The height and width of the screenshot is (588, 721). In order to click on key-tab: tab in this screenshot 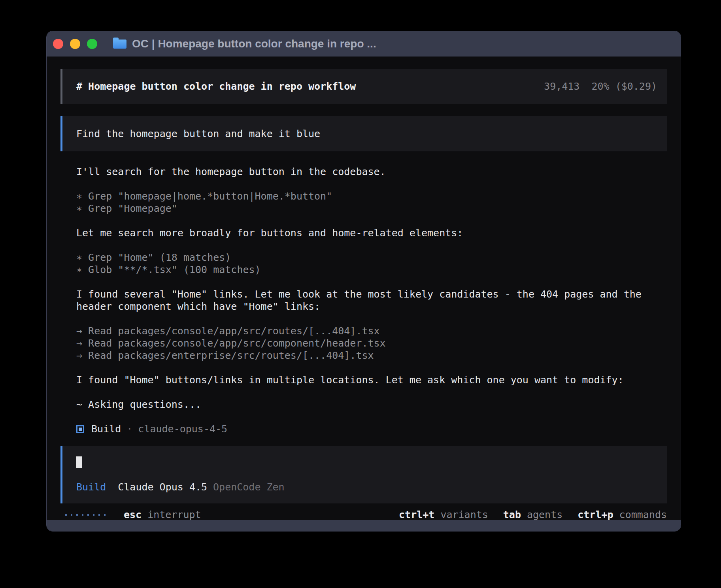, I will do `click(512, 514)`.